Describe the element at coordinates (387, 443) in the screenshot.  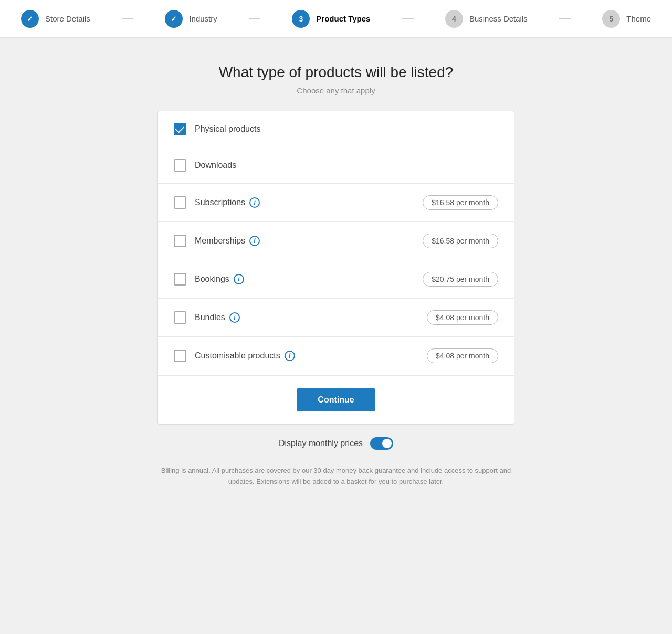
I see `toggle-knob` at that location.